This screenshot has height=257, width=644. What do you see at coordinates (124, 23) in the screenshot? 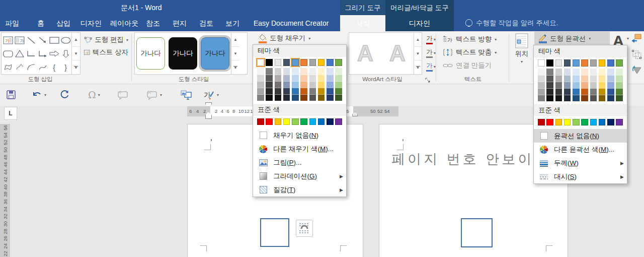
I see `tab-4: 레이아웃` at bounding box center [124, 23].